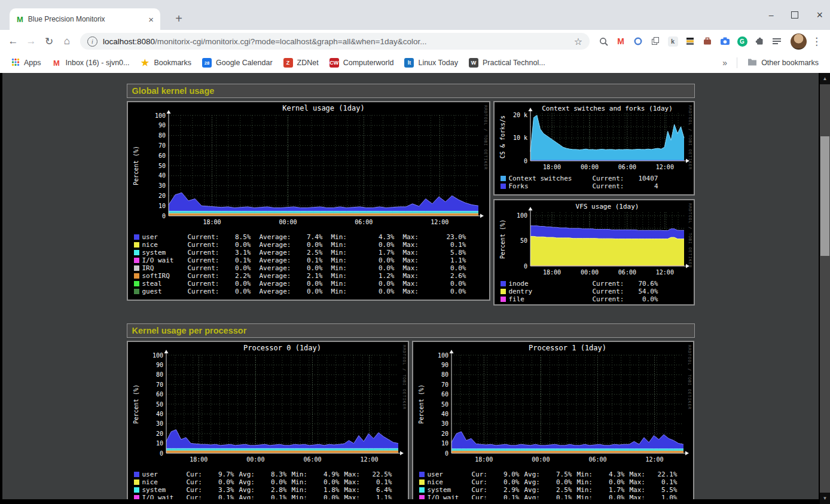 Image resolution: width=830 pixels, height=504 pixels. What do you see at coordinates (92, 42) in the screenshot?
I see `site-info-icon: i` at bounding box center [92, 42].